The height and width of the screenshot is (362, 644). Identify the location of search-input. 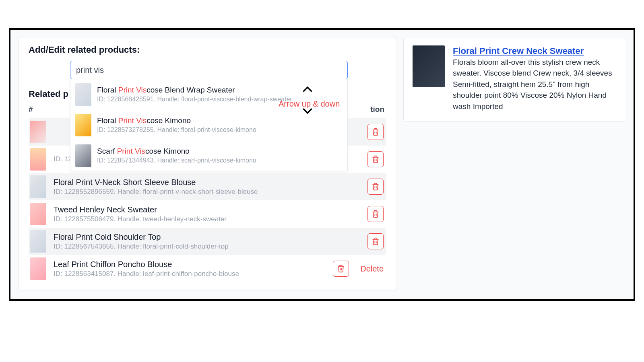
(209, 70).